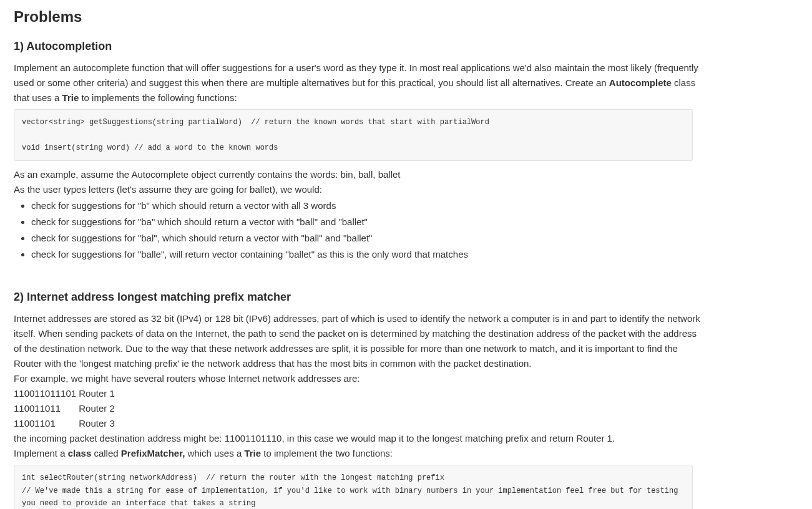 The image size is (812, 509). Describe the element at coordinates (406, 17) in the screenshot. I see `problems-heading: Problems` at that location.